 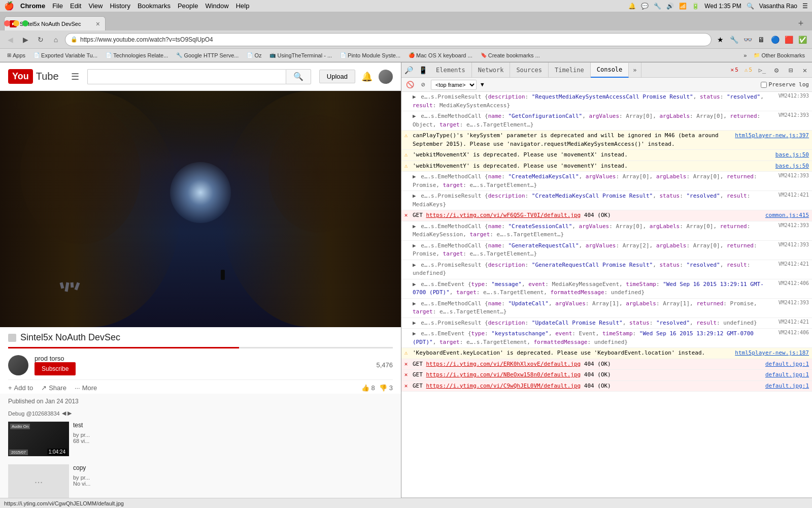 I want to click on history-menu: History, so click(x=120, y=6).